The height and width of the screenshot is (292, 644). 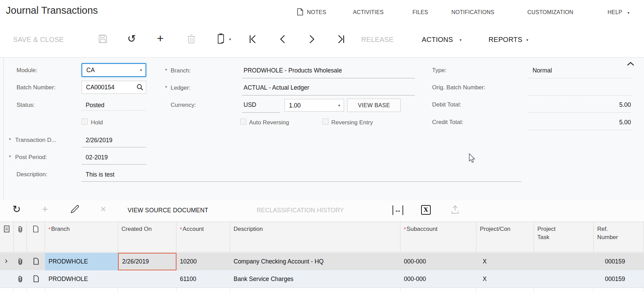 I want to click on menu-notes: NOTES, so click(x=316, y=12).